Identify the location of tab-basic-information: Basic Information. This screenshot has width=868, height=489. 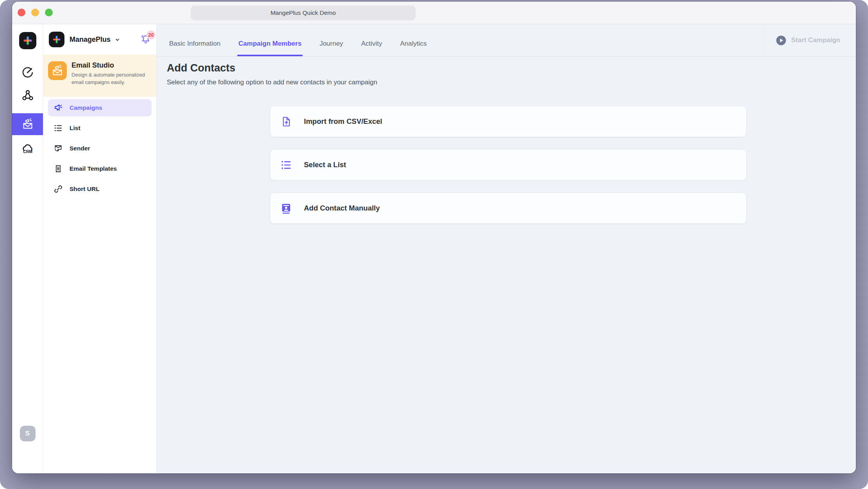
(195, 44).